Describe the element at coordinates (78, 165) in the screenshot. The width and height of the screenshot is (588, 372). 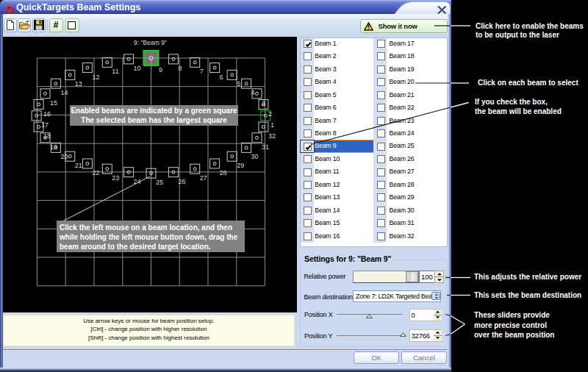
I see `svg-text: 21` at that location.